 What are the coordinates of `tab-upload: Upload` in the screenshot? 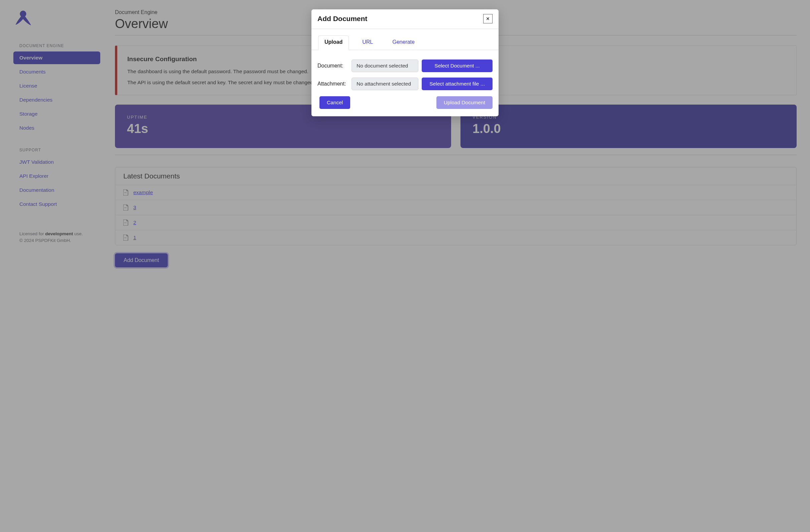 It's located at (334, 43).